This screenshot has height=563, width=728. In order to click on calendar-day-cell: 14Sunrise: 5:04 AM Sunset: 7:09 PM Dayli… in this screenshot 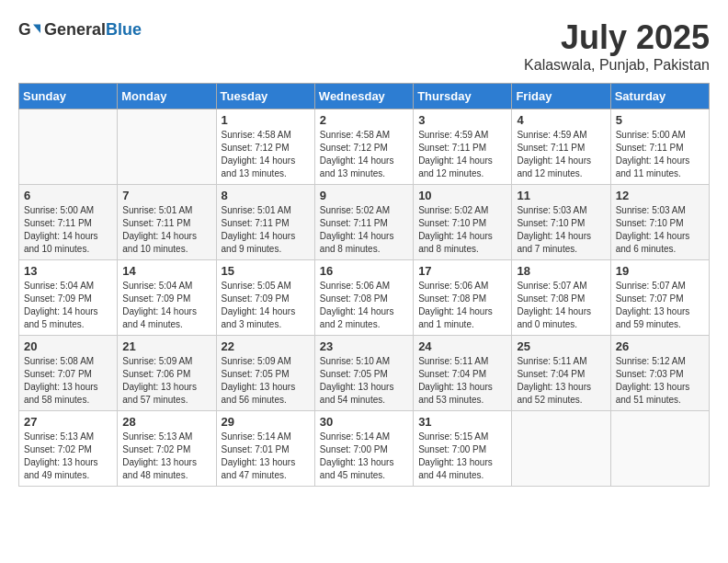, I will do `click(167, 298)`.